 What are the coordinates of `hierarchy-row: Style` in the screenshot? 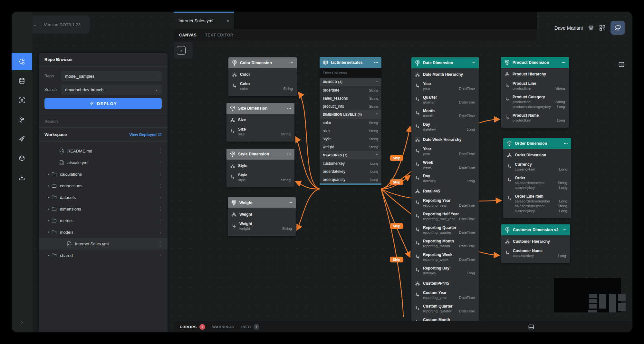 It's located at (260, 166).